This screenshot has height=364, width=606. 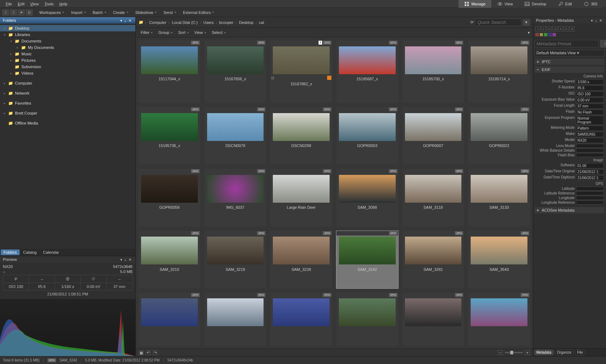 What do you see at coordinates (146, 32) in the screenshot?
I see `filter-filter: Filter` at bounding box center [146, 32].